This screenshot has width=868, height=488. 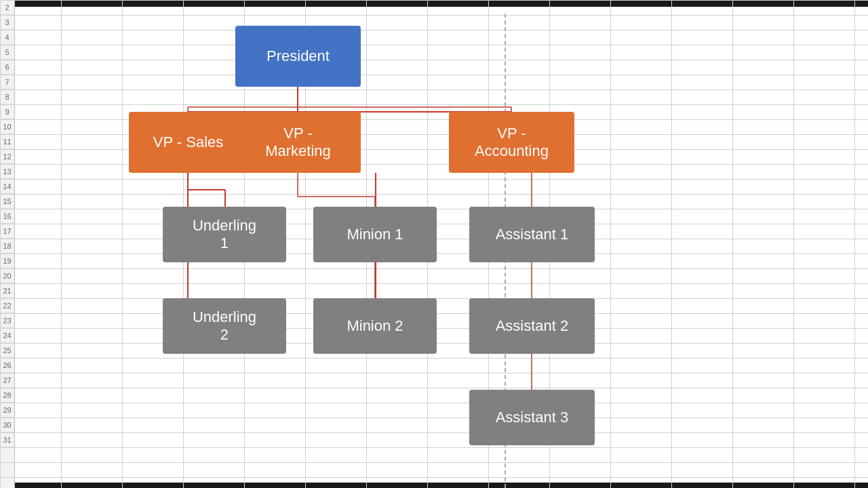 I want to click on minion1-label: Minion 1, so click(x=374, y=235).